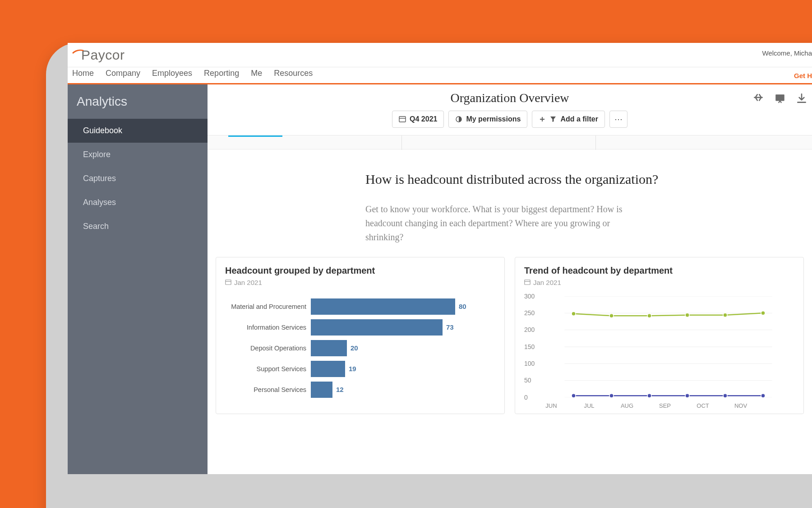 The width and height of the screenshot is (812, 508). Describe the element at coordinates (360, 271) in the screenshot. I see `bar-card-title: Headcount grouped by department` at that location.